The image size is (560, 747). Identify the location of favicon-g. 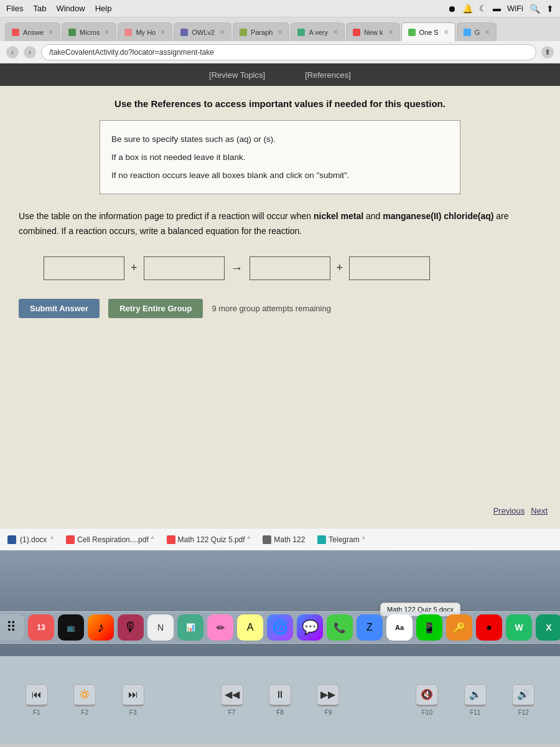
(467, 32).